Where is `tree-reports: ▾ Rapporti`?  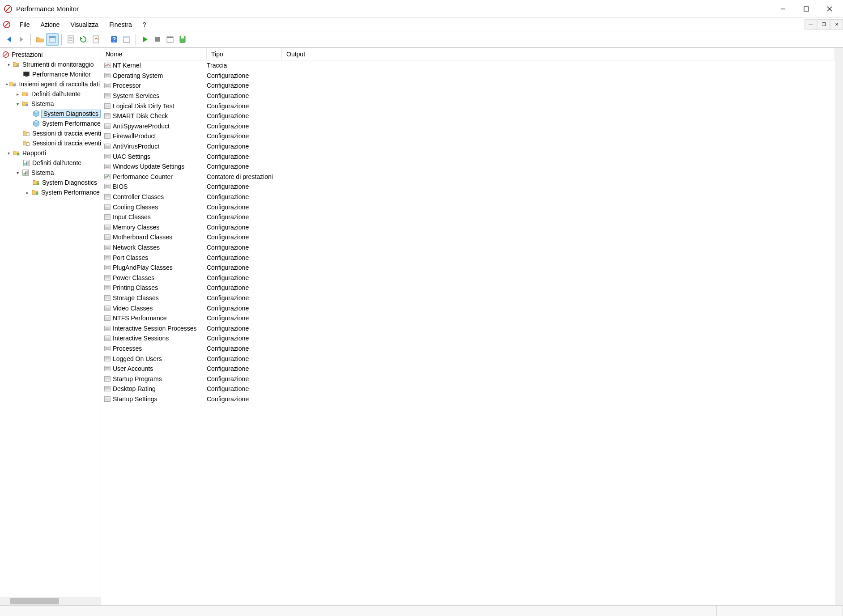 tree-reports: ▾ Rapporti is located at coordinates (50, 153).